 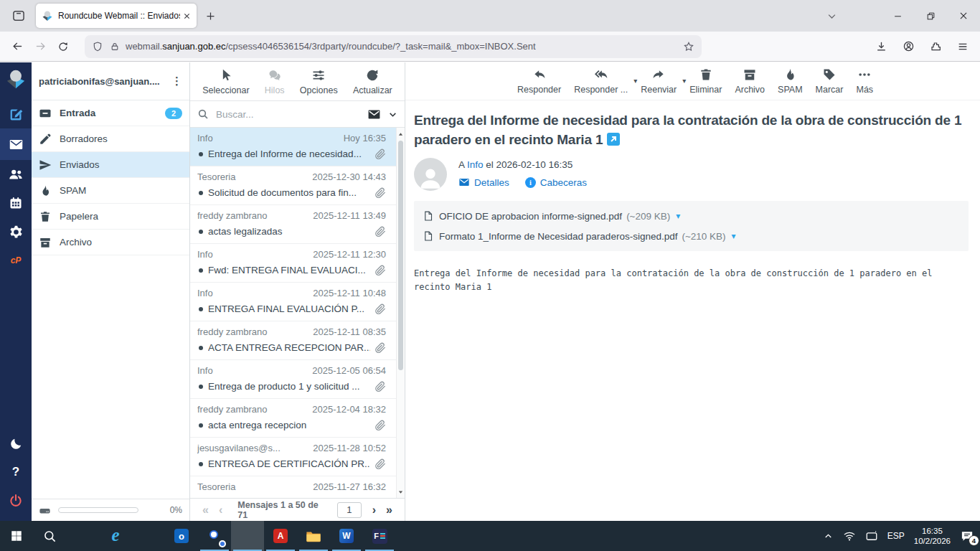 What do you see at coordinates (896, 536) in the screenshot?
I see `language-indicator: ESP` at bounding box center [896, 536].